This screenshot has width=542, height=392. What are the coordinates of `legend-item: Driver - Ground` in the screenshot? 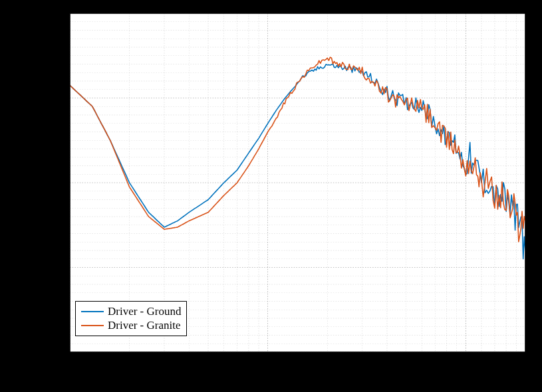 It's located at (131, 311).